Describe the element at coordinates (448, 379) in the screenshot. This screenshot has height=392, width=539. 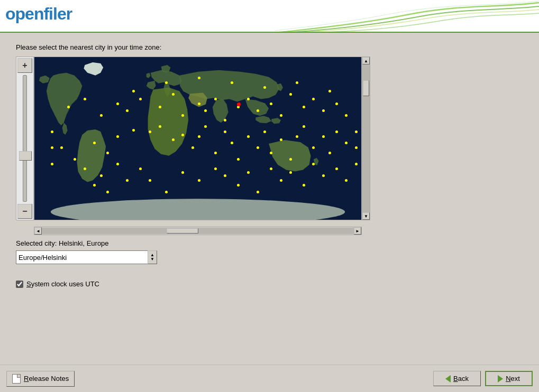
I see `back-arrow-icon` at that location.